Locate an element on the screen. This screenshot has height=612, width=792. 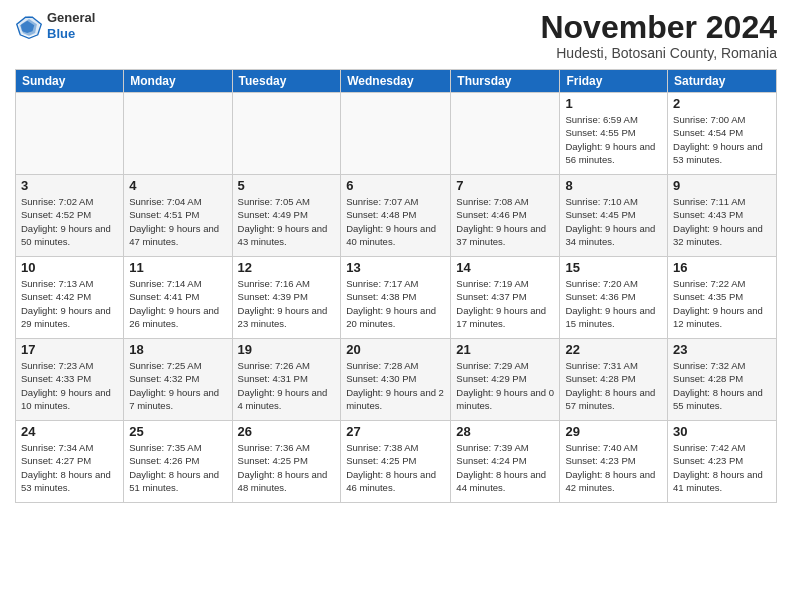
day-cell-10: 10Sunrise: 7:13 AM Sunset: 4:42 PM Dayli… is located at coordinates (70, 298).